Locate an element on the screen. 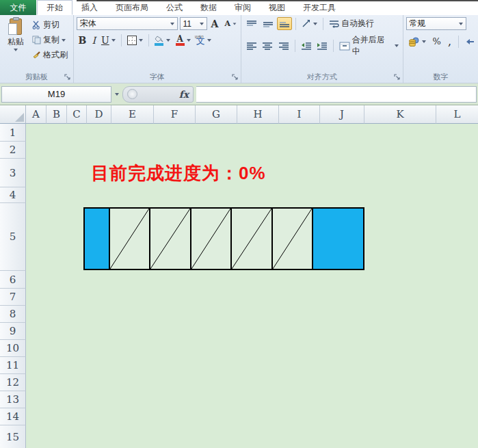  tab-developer: 开发工具 is located at coordinates (319, 8).